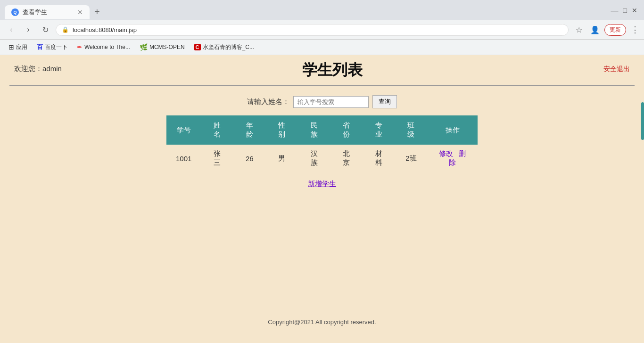 The height and width of the screenshot is (343, 644). Describe the element at coordinates (47, 12) in the screenshot. I see `active-tab: Q 查看学生 ✕` at that location.